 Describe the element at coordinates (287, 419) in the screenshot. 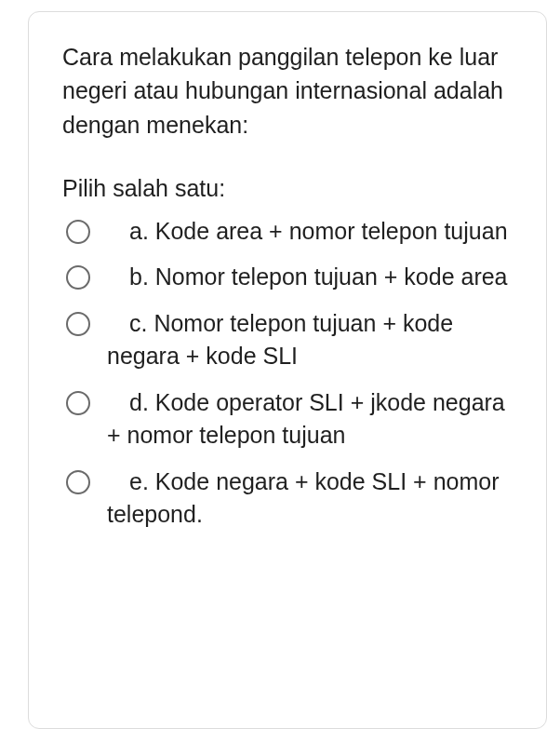

I see `option-d: d. Kode operator SLI + jkode negara + no…` at that location.